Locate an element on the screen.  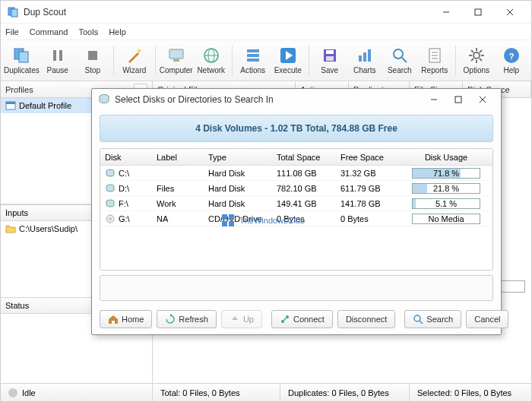
dialog-minimize-button is located at coordinates (434, 100).